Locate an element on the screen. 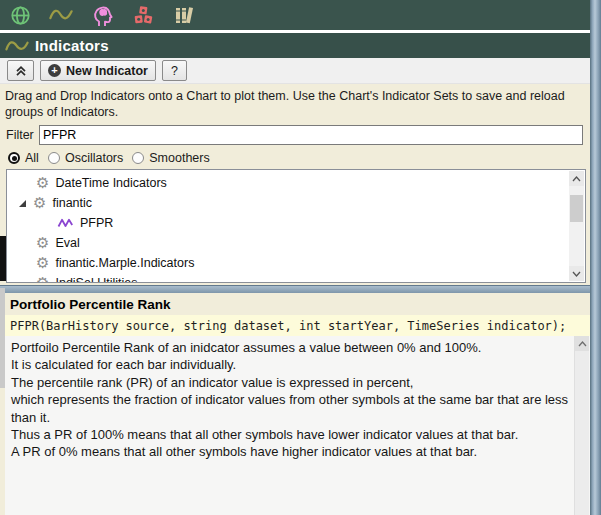  new-indicator-label: New Indicator is located at coordinates (107, 71).